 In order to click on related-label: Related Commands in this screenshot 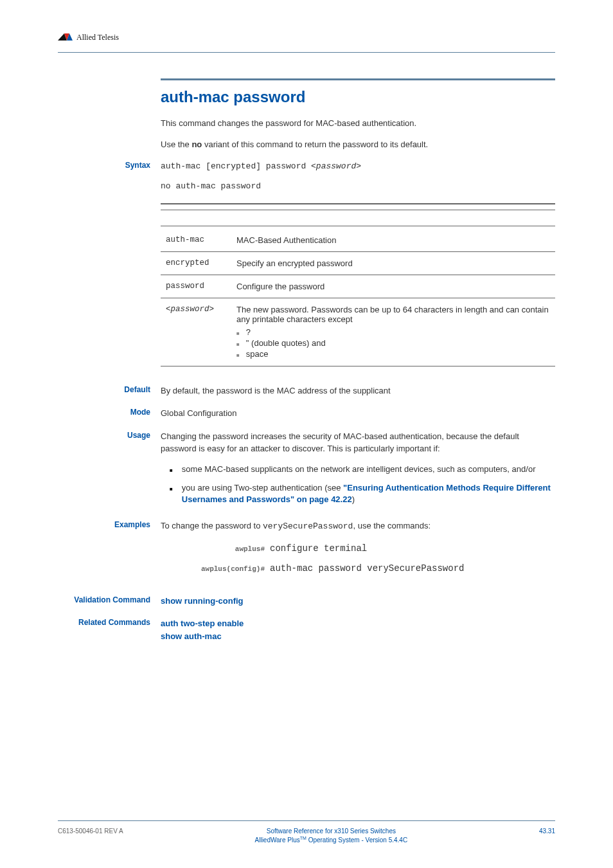, I will do `click(109, 630)`.